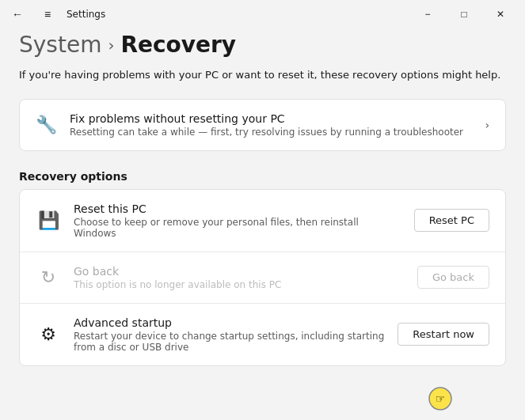  Describe the element at coordinates (48, 277) in the screenshot. I see `go-back-icon: ↻` at that location.